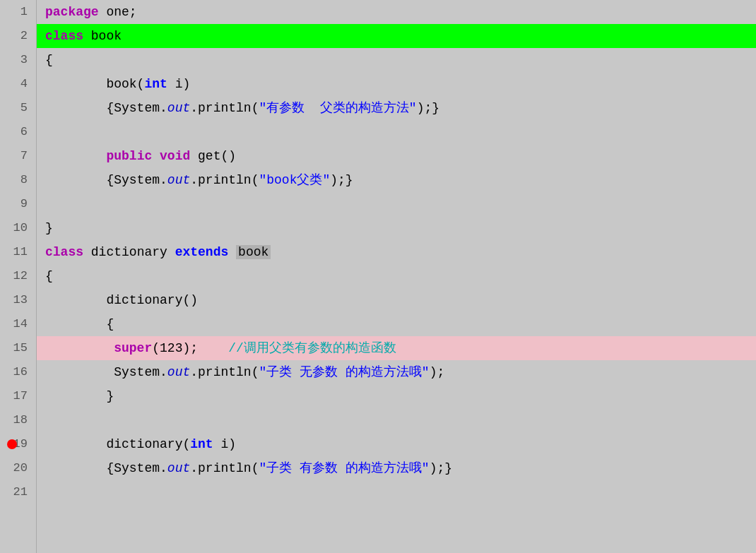 The height and width of the screenshot is (553, 756). I want to click on code-text: dictionary, so click(129, 252).